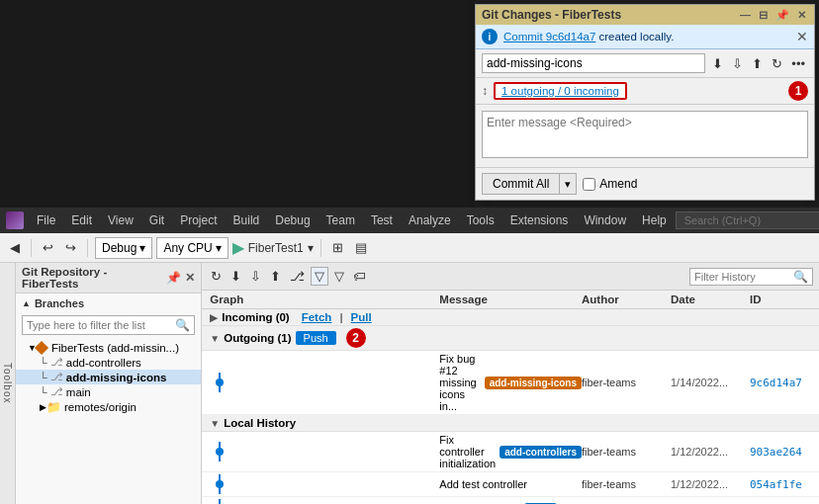 The width and height of the screenshot is (819, 504). I want to click on menu-build: Build, so click(247, 220).